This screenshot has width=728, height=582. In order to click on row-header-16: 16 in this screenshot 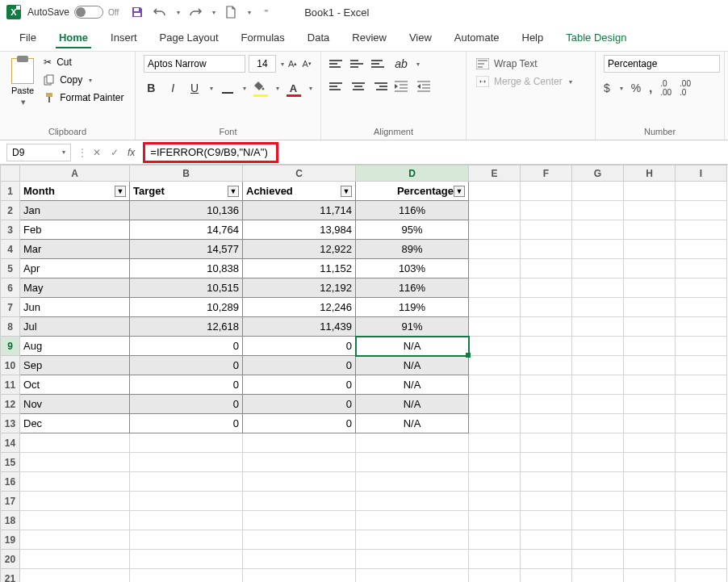, I will do `click(10, 482)`.